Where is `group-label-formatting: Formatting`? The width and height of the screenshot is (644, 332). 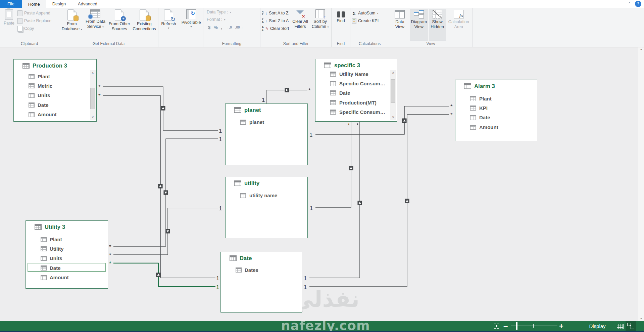
group-label-formatting: Formatting is located at coordinates (232, 44).